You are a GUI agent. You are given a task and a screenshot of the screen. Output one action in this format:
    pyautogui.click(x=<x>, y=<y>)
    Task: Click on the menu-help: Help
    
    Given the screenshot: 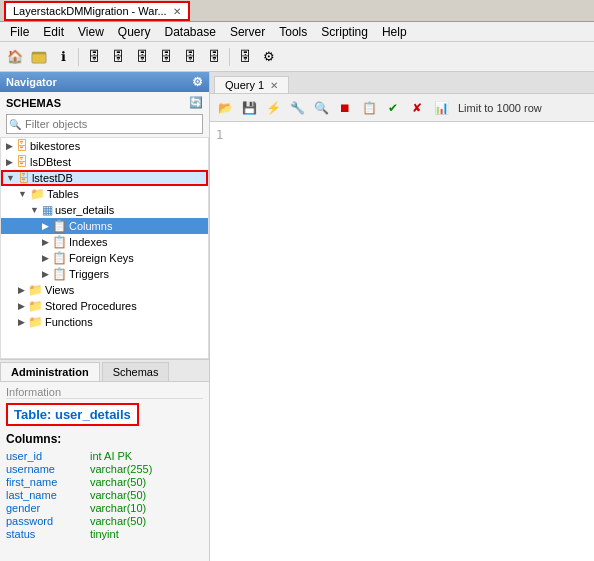 What is the action you would take?
    pyautogui.click(x=394, y=32)
    